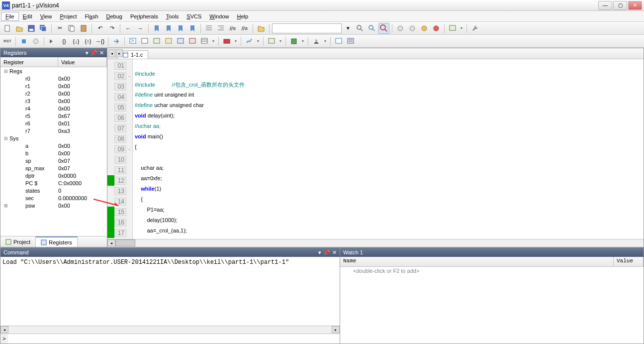 Image resolution: width=644 pixels, height=344 pixels. What do you see at coordinates (181, 28) in the screenshot?
I see `bookmark-next-icon` at bounding box center [181, 28].